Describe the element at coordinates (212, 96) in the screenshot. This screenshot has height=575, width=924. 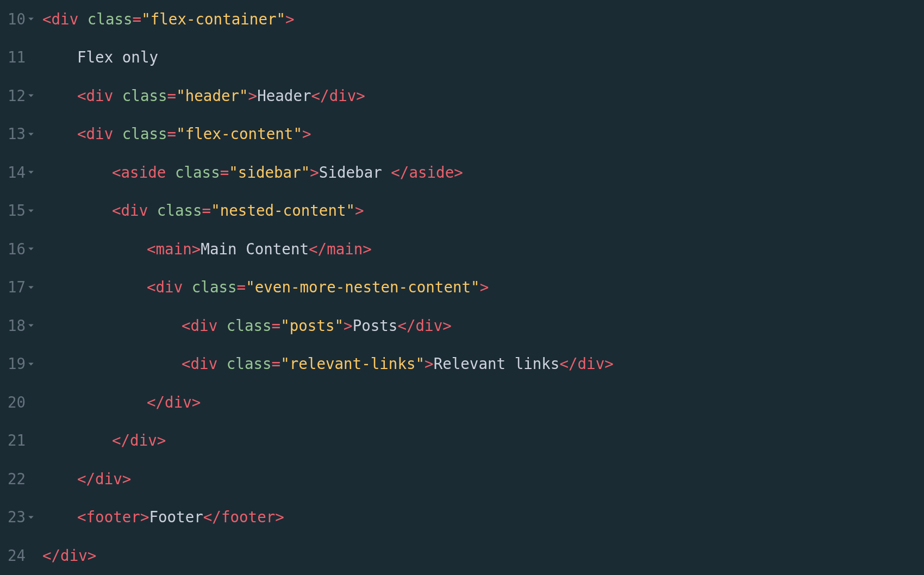
I see `token: "header"` at that location.